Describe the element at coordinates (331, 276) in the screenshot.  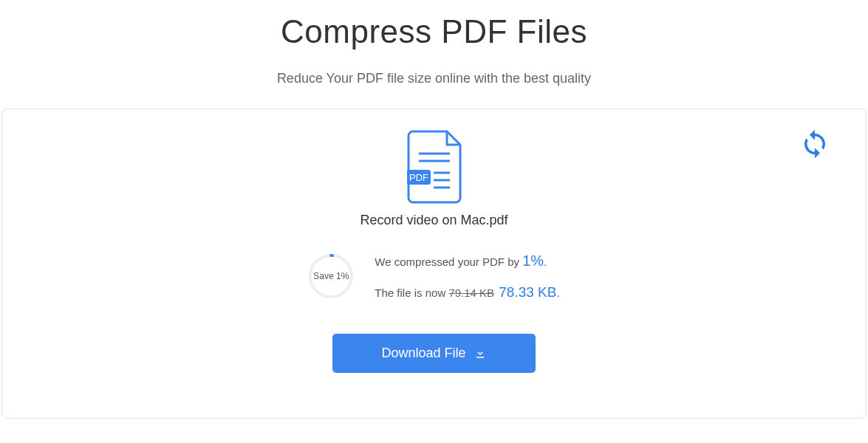
I see `savings-ring: Save 1%` at that location.